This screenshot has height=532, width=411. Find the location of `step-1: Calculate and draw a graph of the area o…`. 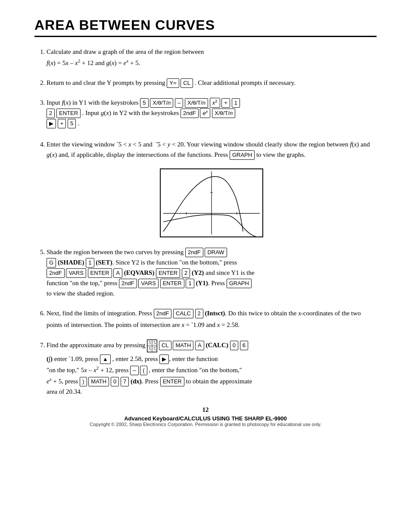

step-1: Calculate and draw a graph of the area o… is located at coordinates (212, 57).